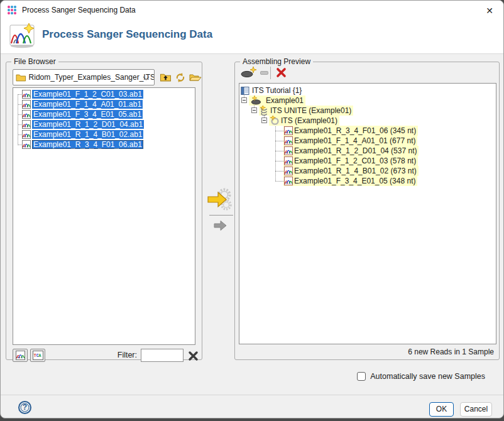 The image size is (504, 421). Describe the element at coordinates (304, 121) in the screenshot. I see `tree-row-locus: ITS (Example01)` at that location.